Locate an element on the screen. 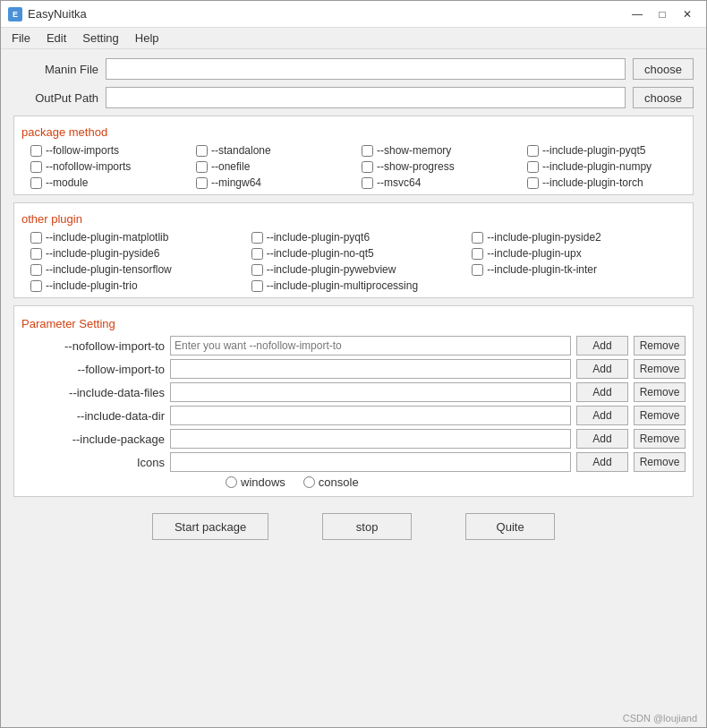 This screenshot has height=728, width=707. param-input-icons is located at coordinates (371, 462).